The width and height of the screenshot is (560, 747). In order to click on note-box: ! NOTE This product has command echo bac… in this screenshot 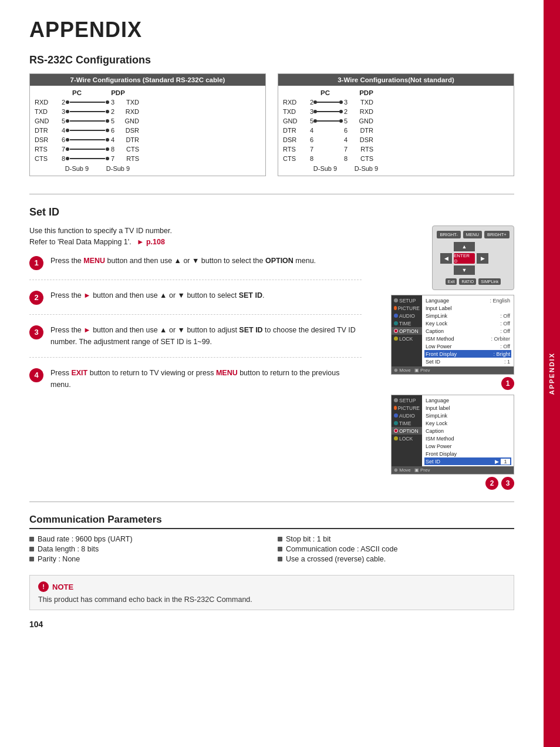, I will do `click(272, 593)`.